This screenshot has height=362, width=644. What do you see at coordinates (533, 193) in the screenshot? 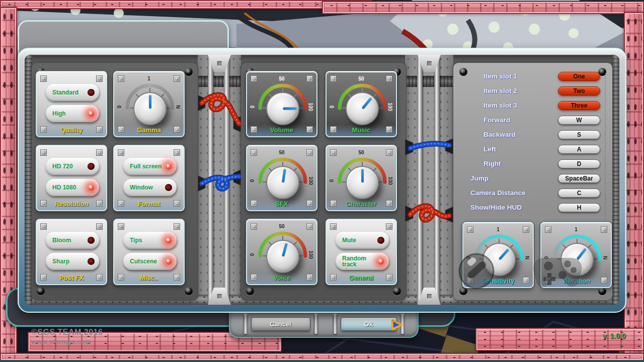
I see `binding-row-camera-distance: Camera Distance C` at bounding box center [533, 193].